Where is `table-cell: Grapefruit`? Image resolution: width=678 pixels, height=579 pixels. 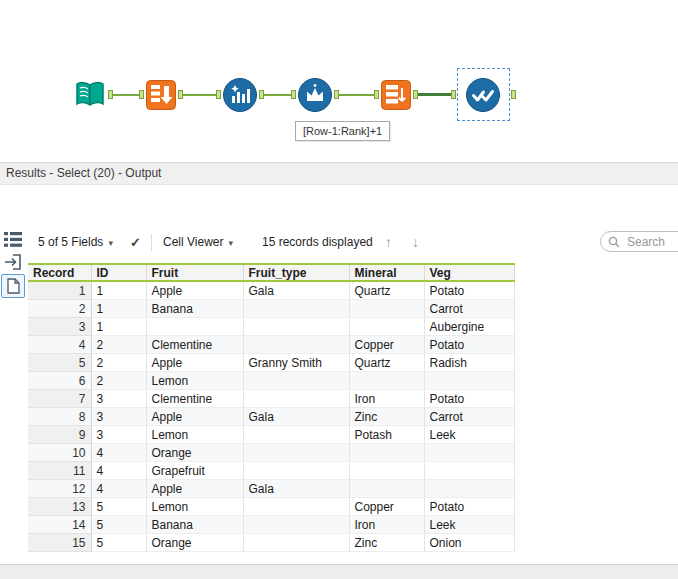
table-cell: Grapefruit is located at coordinates (194, 471).